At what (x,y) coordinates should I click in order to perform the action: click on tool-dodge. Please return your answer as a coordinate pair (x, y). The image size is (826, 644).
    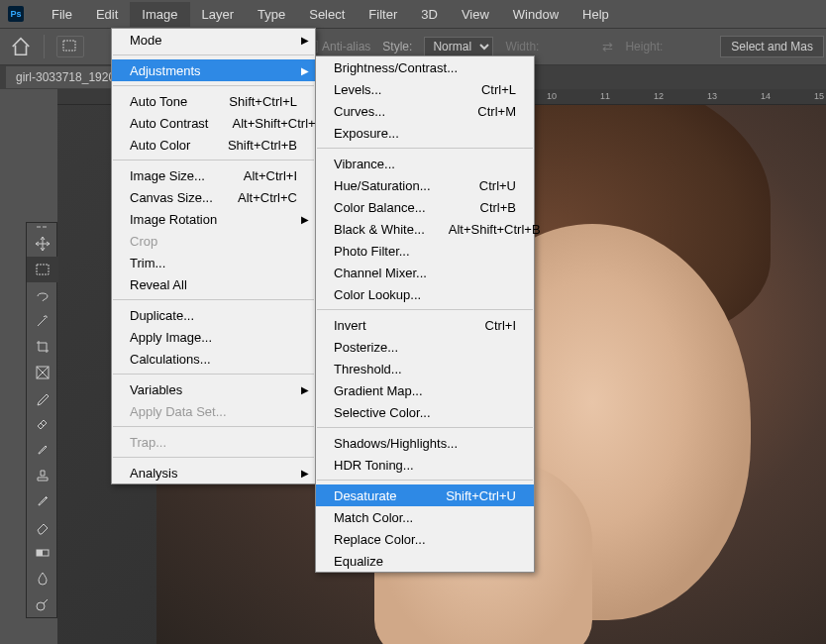
    Looking at the image, I should click on (43, 604).